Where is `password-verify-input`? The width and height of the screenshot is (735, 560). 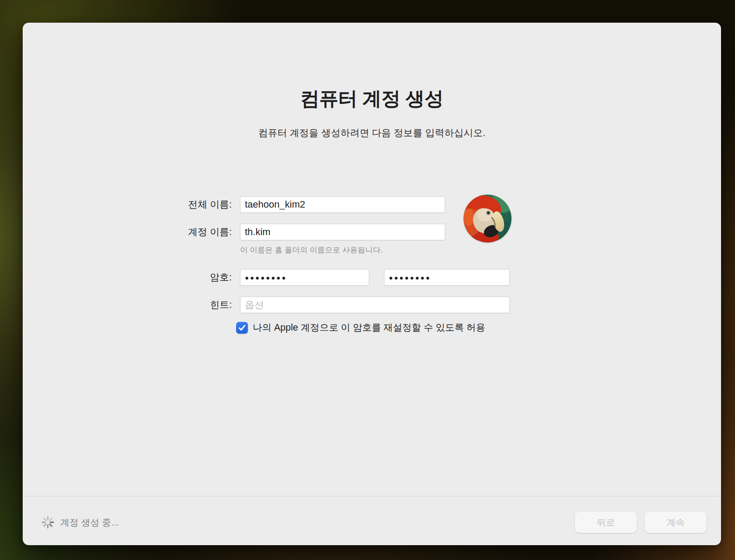
password-verify-input is located at coordinates (447, 277).